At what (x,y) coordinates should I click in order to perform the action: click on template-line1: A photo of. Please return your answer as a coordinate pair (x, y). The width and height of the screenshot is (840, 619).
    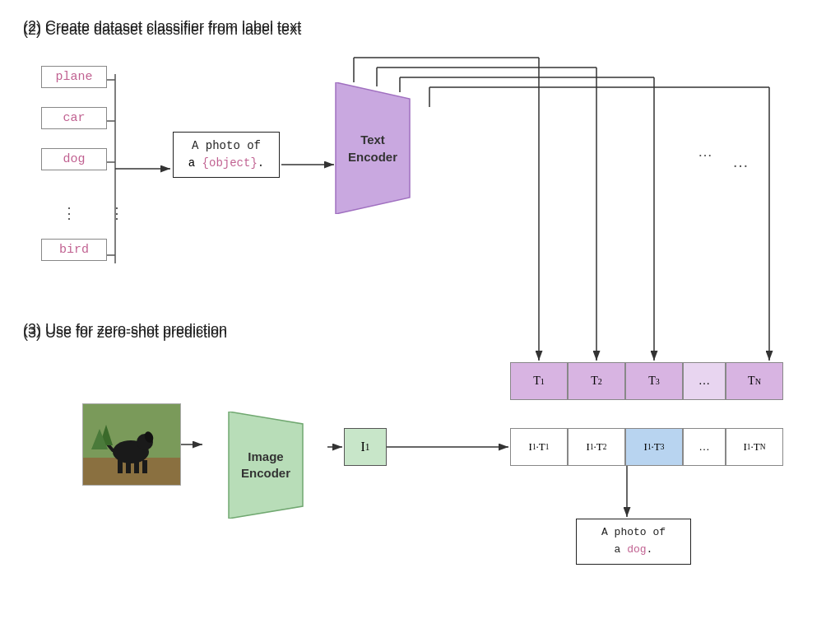
    Looking at the image, I should click on (226, 146).